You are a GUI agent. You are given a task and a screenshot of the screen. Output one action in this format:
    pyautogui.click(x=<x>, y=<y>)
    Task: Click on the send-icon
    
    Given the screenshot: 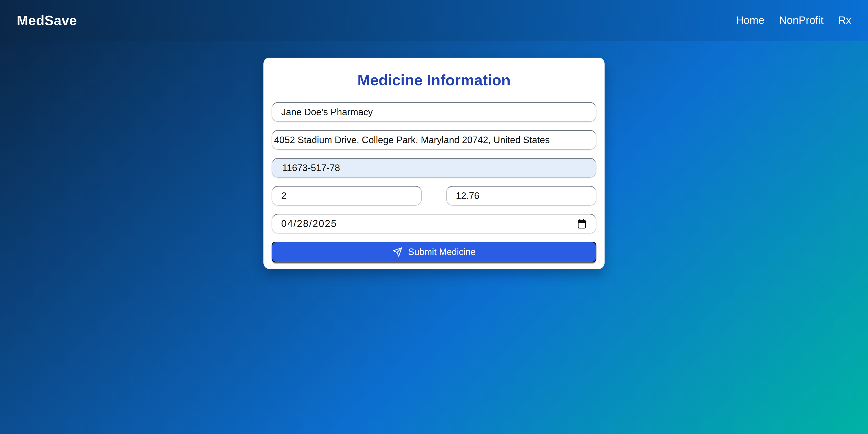 What is the action you would take?
    pyautogui.click(x=398, y=252)
    